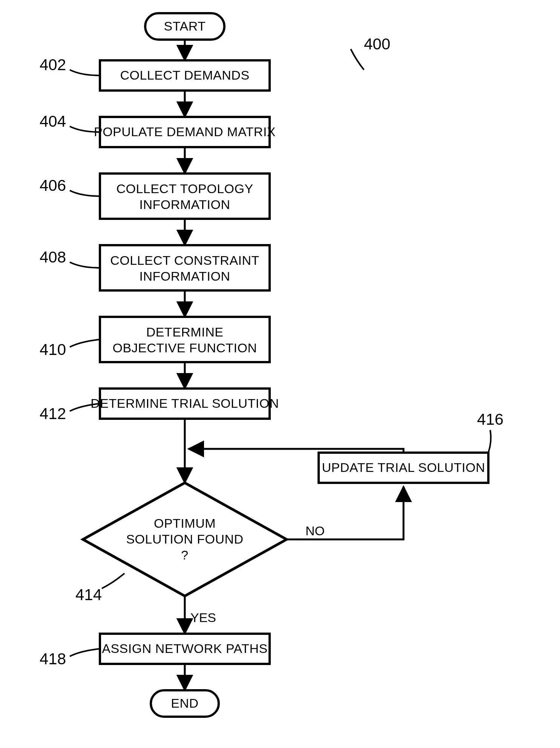 The height and width of the screenshot is (748, 560). I want to click on ref-404: 404, so click(70, 122).